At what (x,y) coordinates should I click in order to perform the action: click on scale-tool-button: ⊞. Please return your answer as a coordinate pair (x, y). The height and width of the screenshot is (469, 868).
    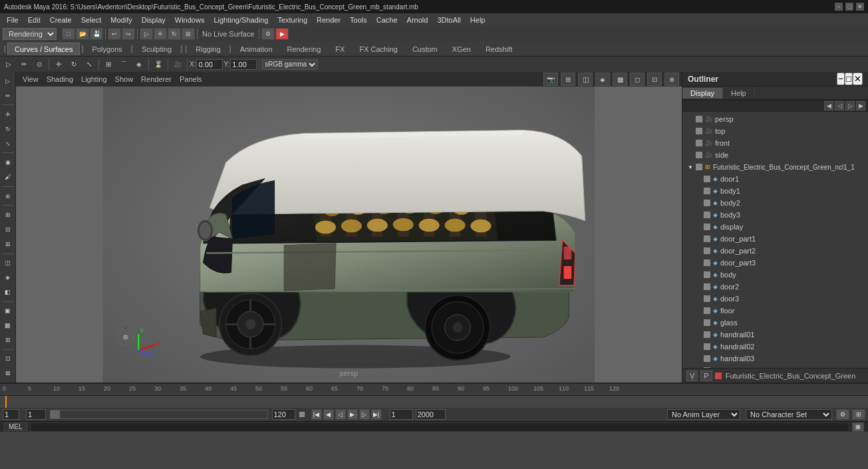
    Looking at the image, I should click on (188, 34).